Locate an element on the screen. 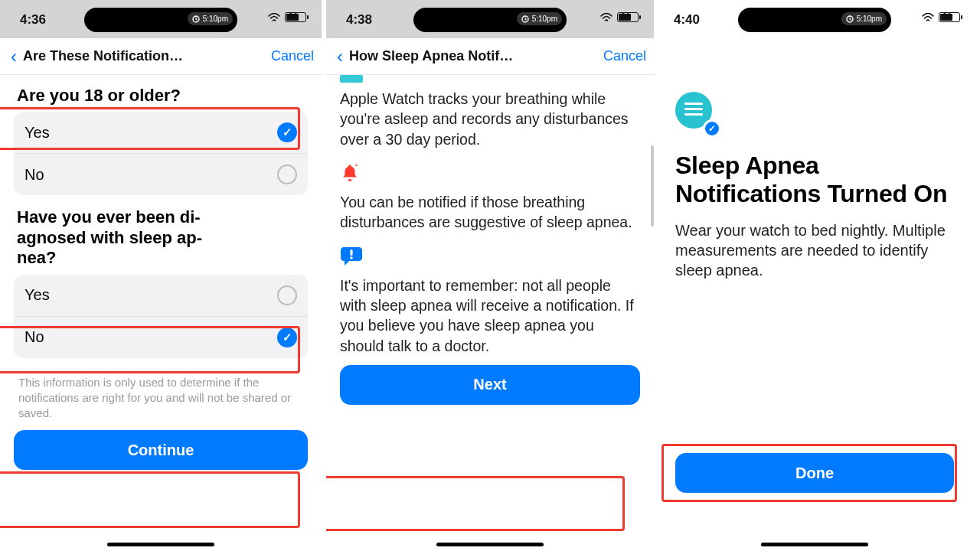  age-option-no: No is located at coordinates (161, 174).